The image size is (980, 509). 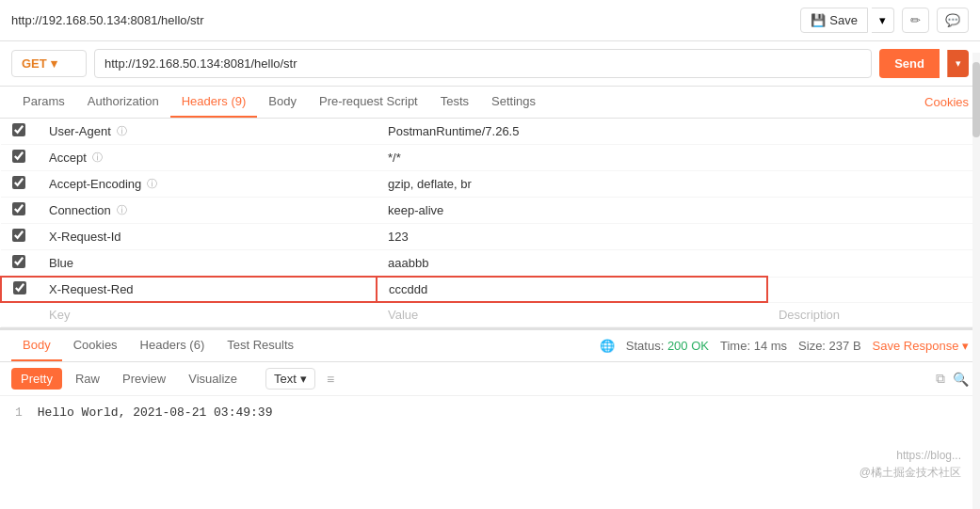 What do you see at coordinates (37, 346) in the screenshot?
I see `response-tab-body: Body` at bounding box center [37, 346].